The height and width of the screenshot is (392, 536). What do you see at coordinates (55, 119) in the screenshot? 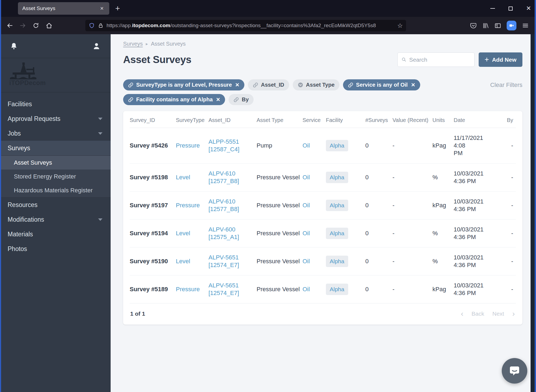
I see `sidebar-item-approval-requests: Approval Requests` at bounding box center [55, 119].